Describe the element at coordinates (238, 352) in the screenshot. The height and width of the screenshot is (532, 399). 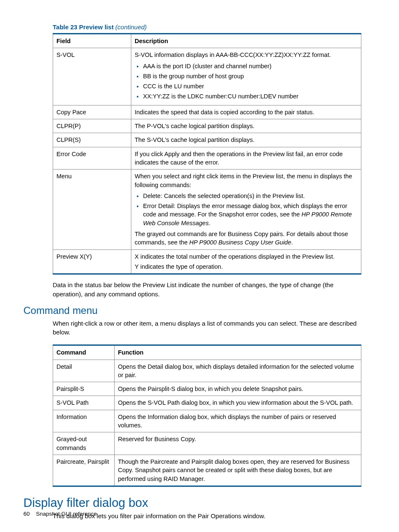
I see `col-function: Function` at that location.